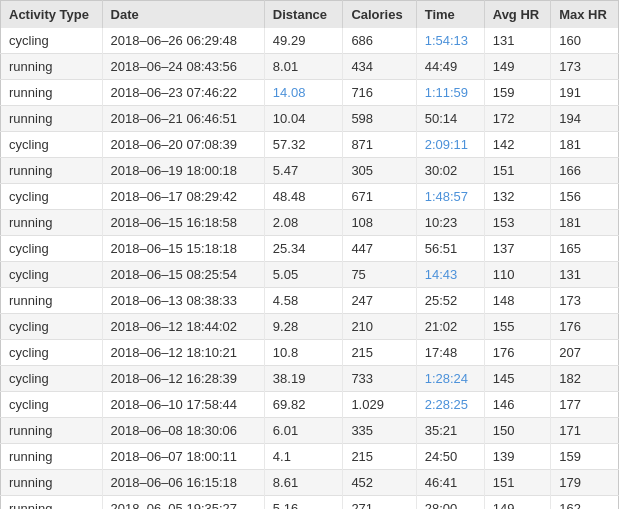 This screenshot has height=509, width=619. What do you see at coordinates (450, 197) in the screenshot?
I see `cell-time: 1:48:57` at bounding box center [450, 197].